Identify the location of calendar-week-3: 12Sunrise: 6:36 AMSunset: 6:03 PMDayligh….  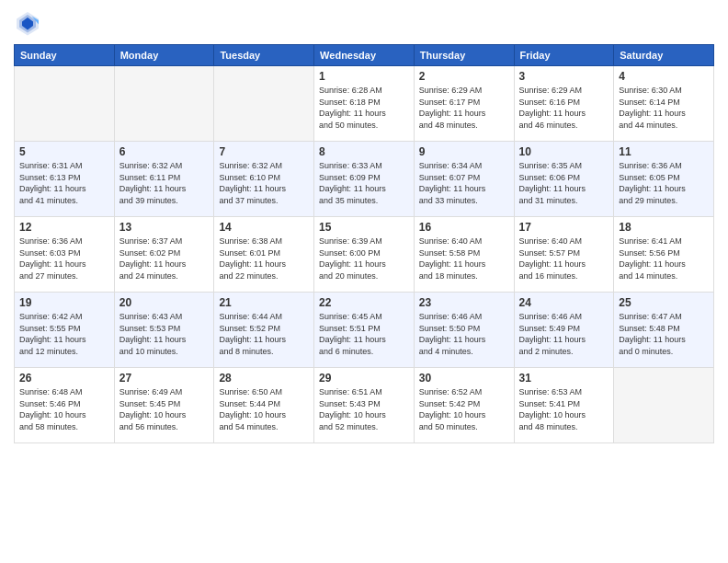
(364, 255).